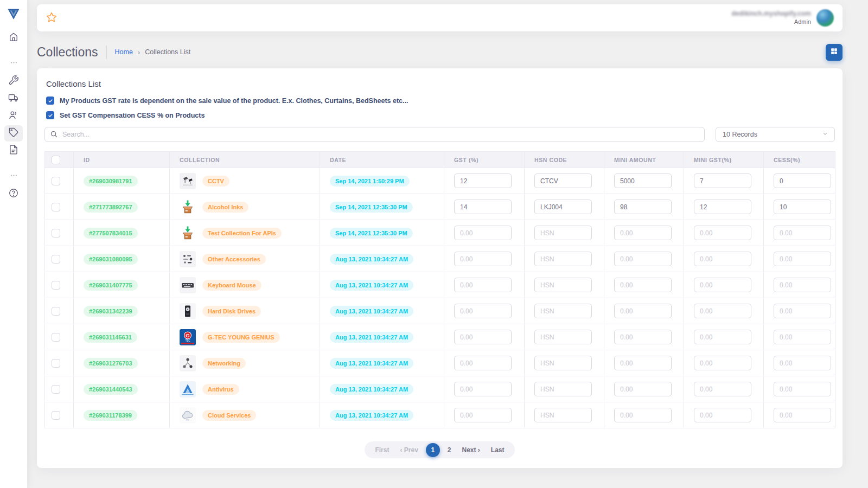  Describe the element at coordinates (825, 18) in the screenshot. I see `avatar` at that location.